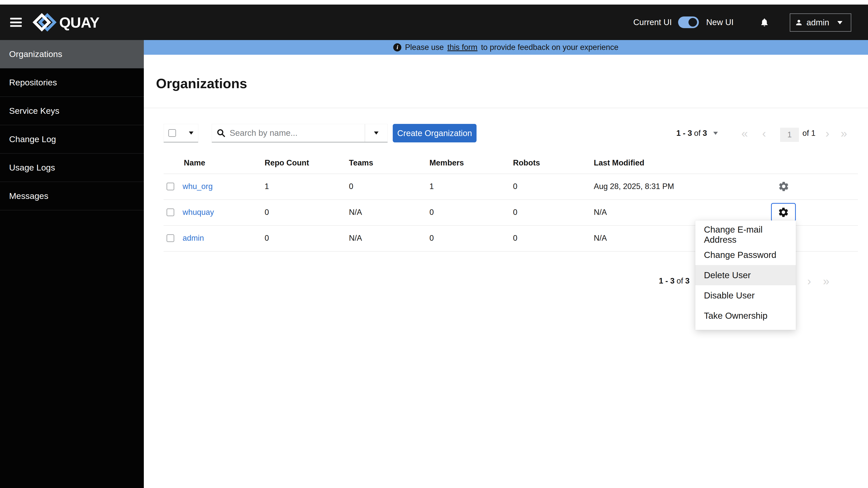 Image resolution: width=868 pixels, height=488 pixels. What do you see at coordinates (652, 22) in the screenshot?
I see `current-ui-label: Current UI` at bounding box center [652, 22].